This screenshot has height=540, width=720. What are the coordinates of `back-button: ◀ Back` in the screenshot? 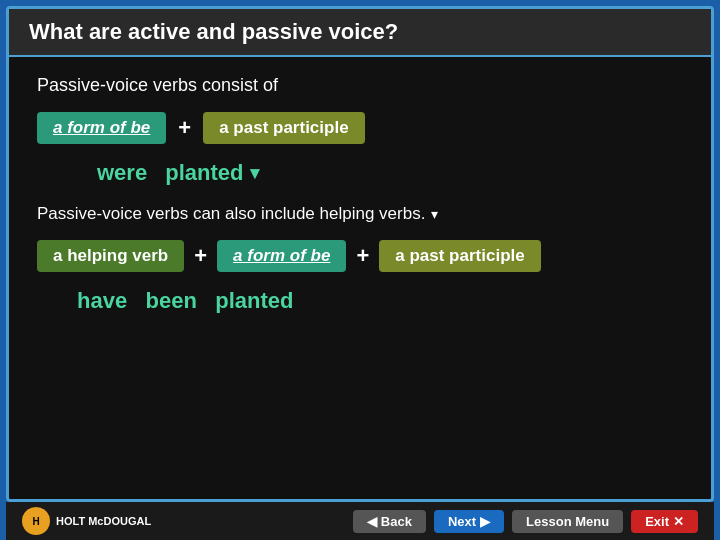 It's located at (390, 522).